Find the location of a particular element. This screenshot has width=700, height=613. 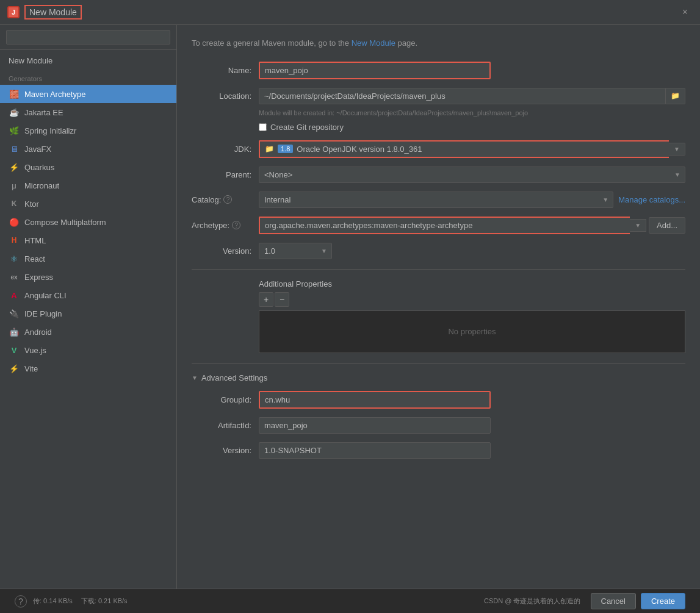

catalog-select-row: Internal ▼ Manage catalogs... is located at coordinates (472, 200).